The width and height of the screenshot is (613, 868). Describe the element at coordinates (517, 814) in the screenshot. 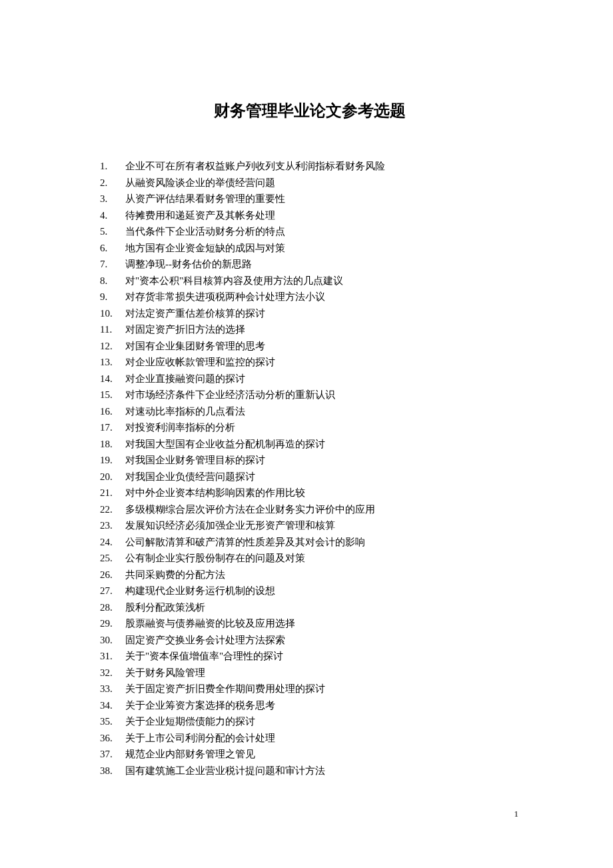

I see `page-number: 1` at that location.